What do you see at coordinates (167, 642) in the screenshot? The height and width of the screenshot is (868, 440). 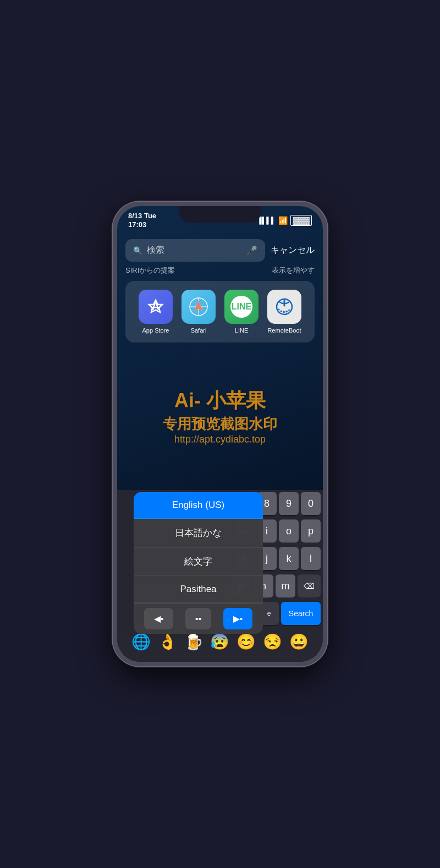 I see `emoji-ok: 👌` at bounding box center [167, 642].